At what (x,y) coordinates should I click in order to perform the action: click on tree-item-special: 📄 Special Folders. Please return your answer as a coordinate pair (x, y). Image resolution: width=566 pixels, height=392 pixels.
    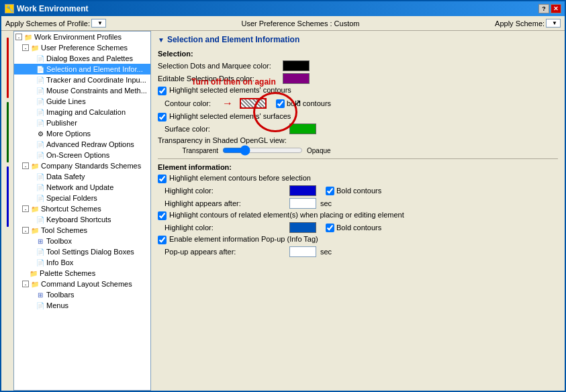
    Looking at the image, I should click on (82, 198).